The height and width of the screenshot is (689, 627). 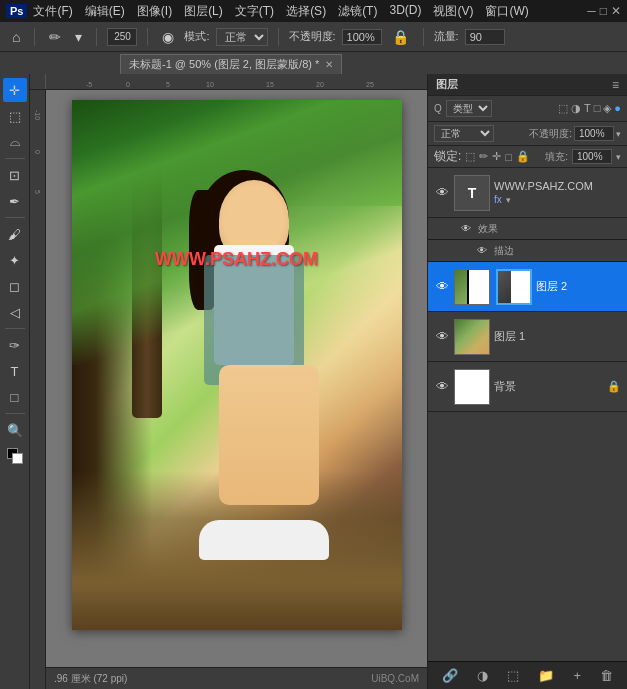 I want to click on menu-file: 文件(F), so click(x=52, y=12).